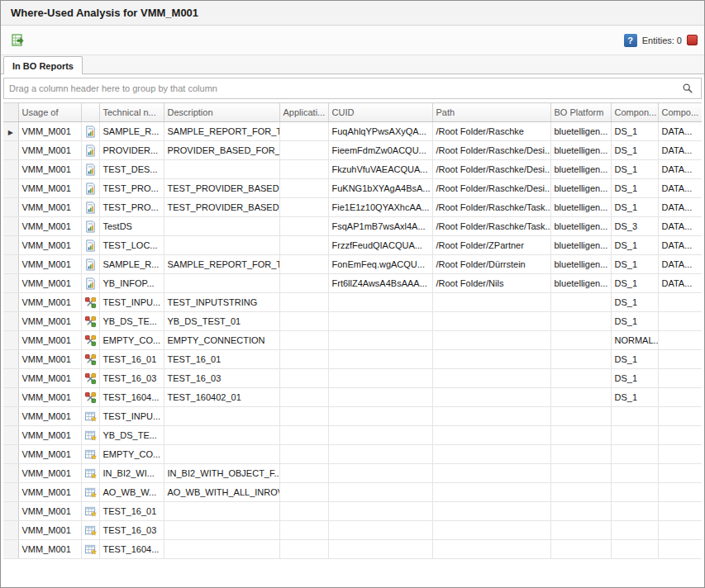 The image size is (705, 588). What do you see at coordinates (222, 378) in the screenshot?
I see `description-cell: TEST_16_03` at bounding box center [222, 378].